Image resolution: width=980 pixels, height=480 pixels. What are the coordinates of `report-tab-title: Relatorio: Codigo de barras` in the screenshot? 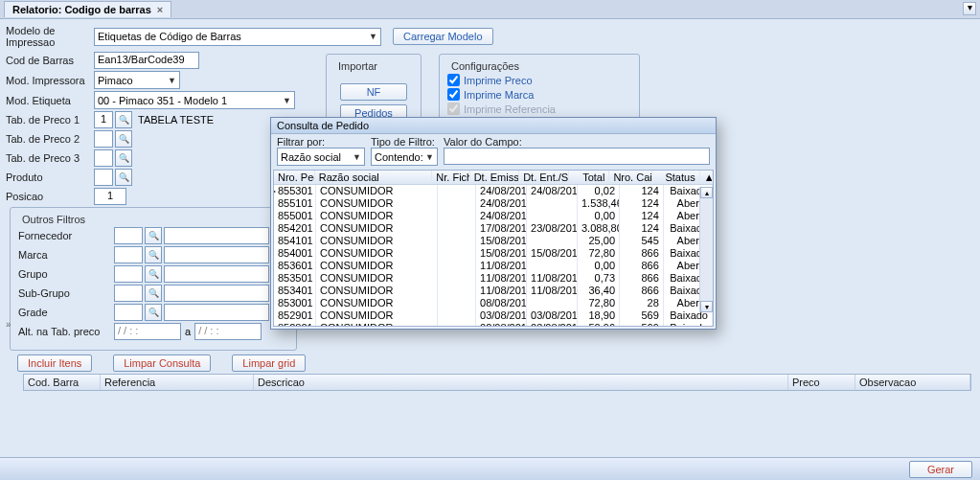 It's located at (82, 10).